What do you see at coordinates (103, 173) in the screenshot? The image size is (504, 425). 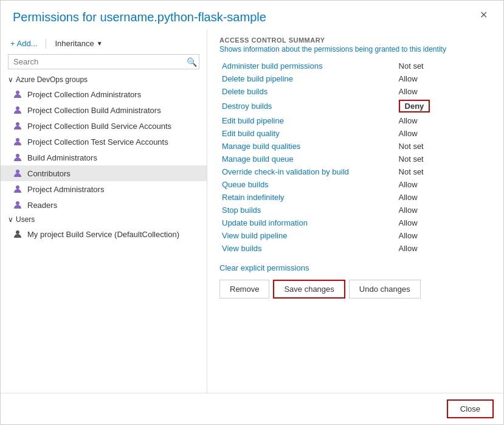 I see `list-item-contributors: Contributors` at bounding box center [103, 173].